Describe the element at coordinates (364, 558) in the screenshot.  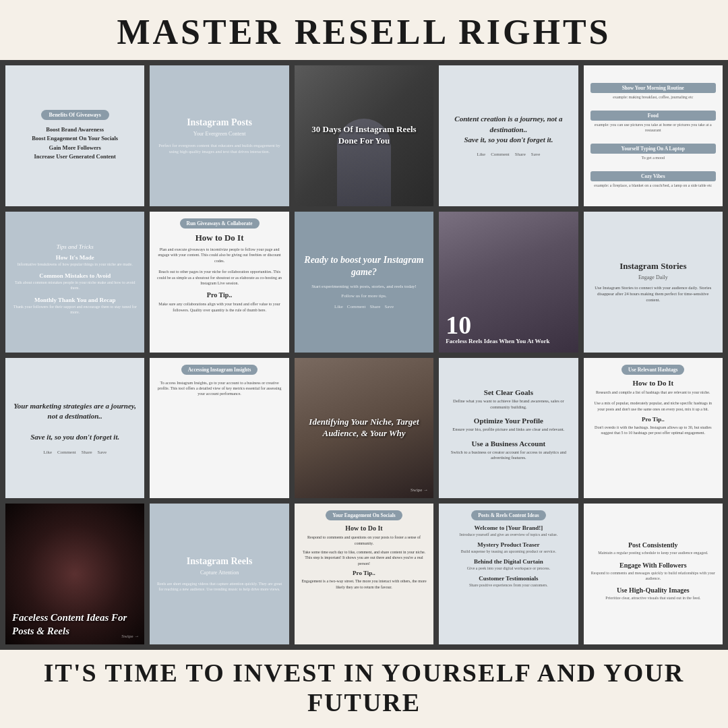
I see `engagement-body2: Take some time each day to like, comment…` at that location.